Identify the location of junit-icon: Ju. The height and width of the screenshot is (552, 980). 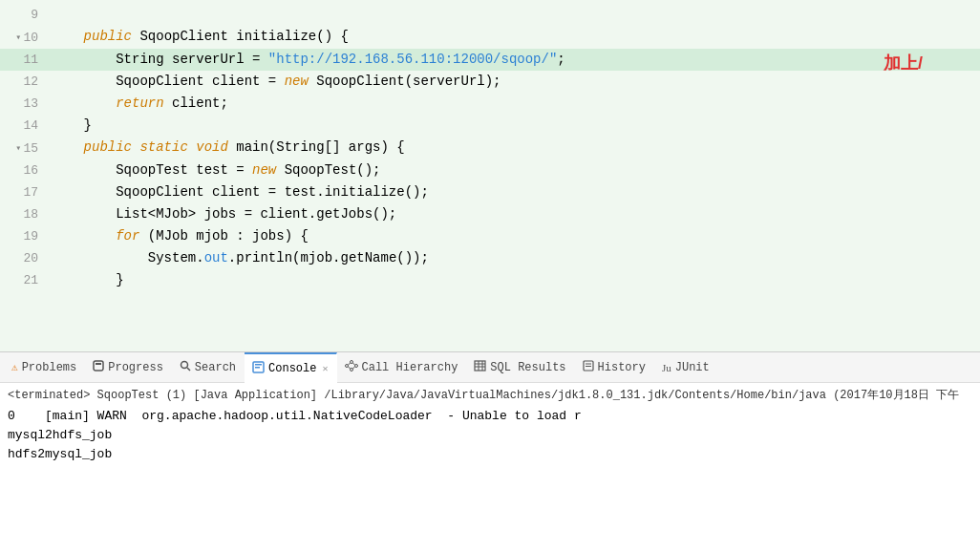
(667, 368).